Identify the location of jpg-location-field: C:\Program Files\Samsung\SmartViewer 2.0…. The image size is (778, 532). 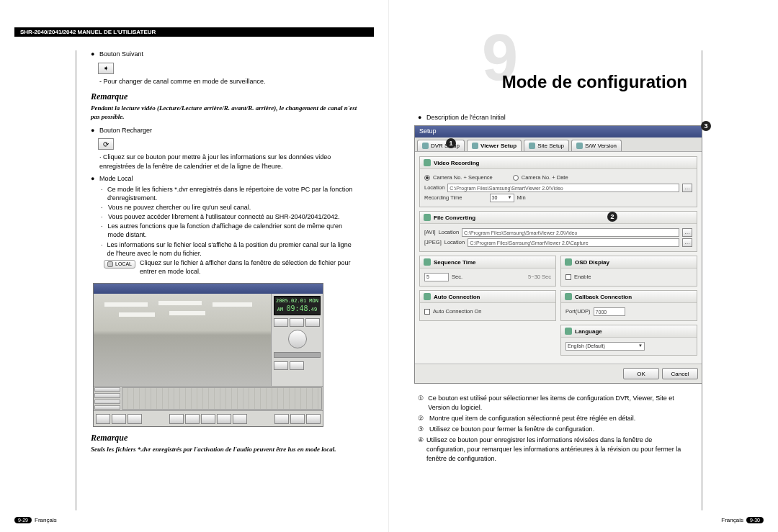
(573, 243).